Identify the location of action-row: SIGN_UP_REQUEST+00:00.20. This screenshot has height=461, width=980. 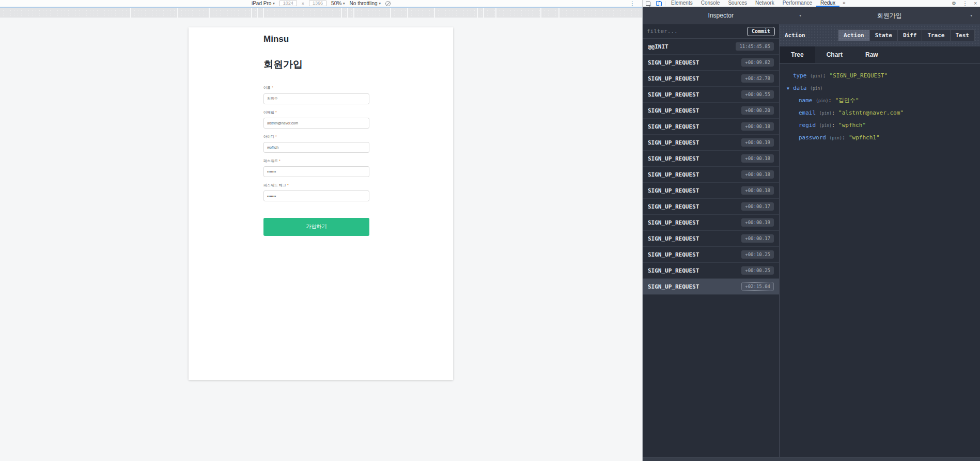
(711, 110).